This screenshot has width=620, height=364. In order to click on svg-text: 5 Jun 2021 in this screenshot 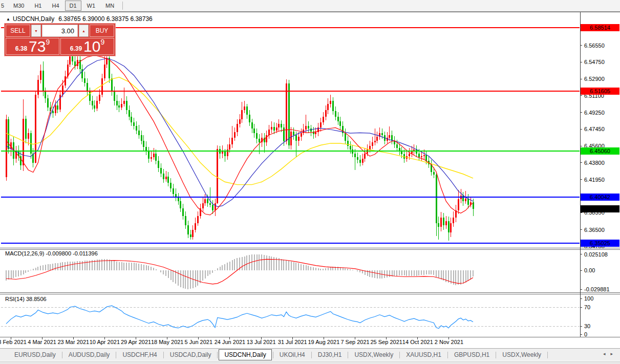, I will do `click(199, 342)`.